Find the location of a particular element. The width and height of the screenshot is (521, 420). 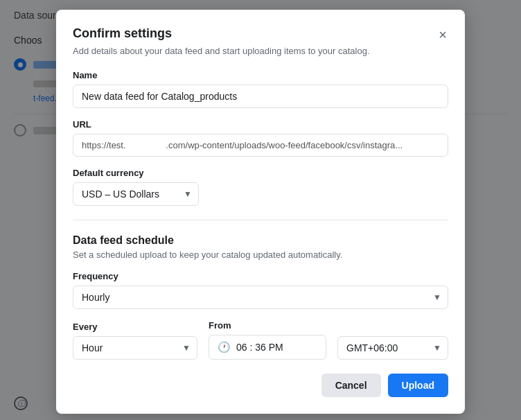

frequency-label: Frequency is located at coordinates (260, 276).